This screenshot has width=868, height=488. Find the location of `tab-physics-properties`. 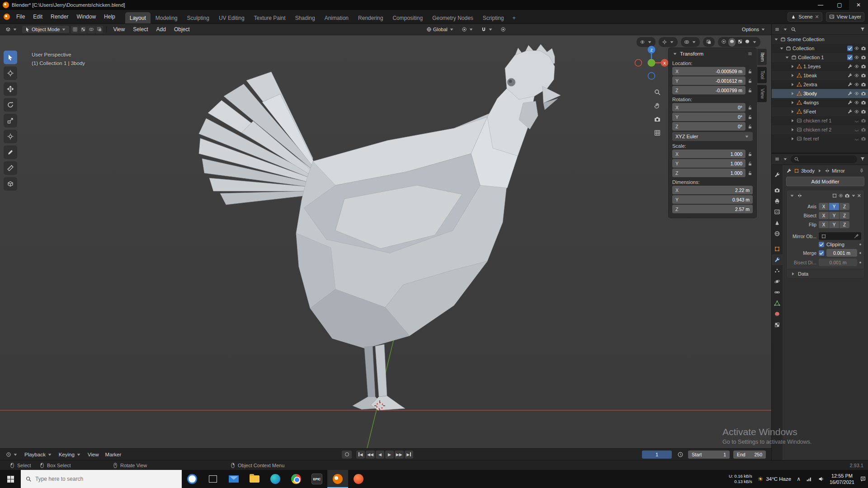

tab-physics-properties is located at coordinates (777, 282).